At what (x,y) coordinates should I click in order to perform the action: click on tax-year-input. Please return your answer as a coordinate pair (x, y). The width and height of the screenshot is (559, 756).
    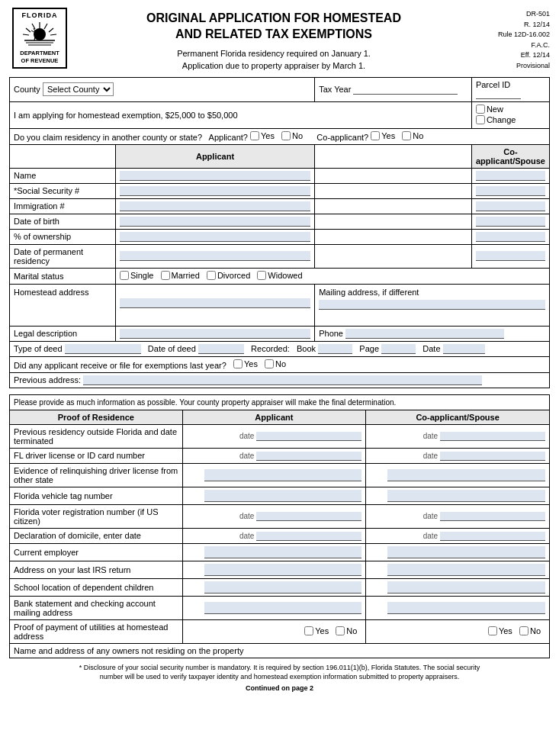
    Looking at the image, I should click on (405, 90).